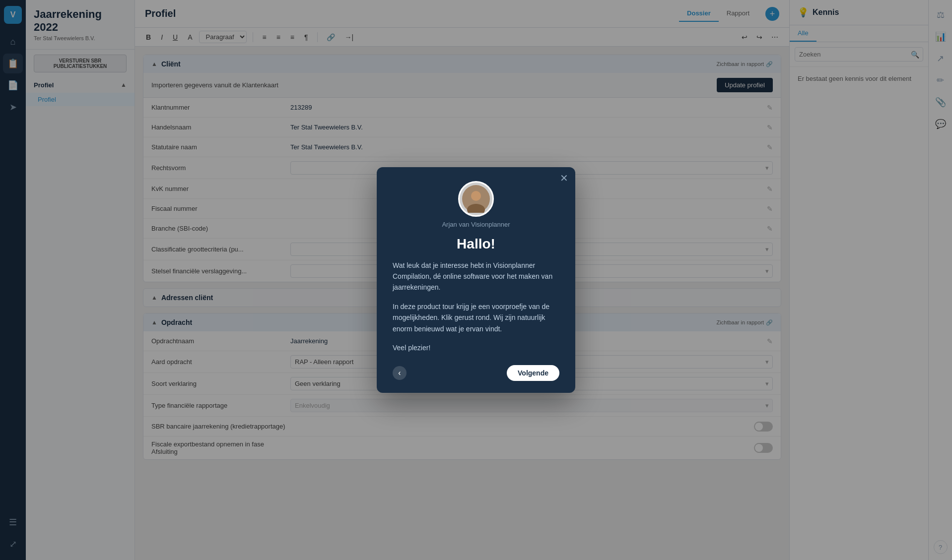 The height and width of the screenshot is (560, 952). What do you see at coordinates (400, 373) in the screenshot?
I see `modal-prev-button: ‹` at bounding box center [400, 373].